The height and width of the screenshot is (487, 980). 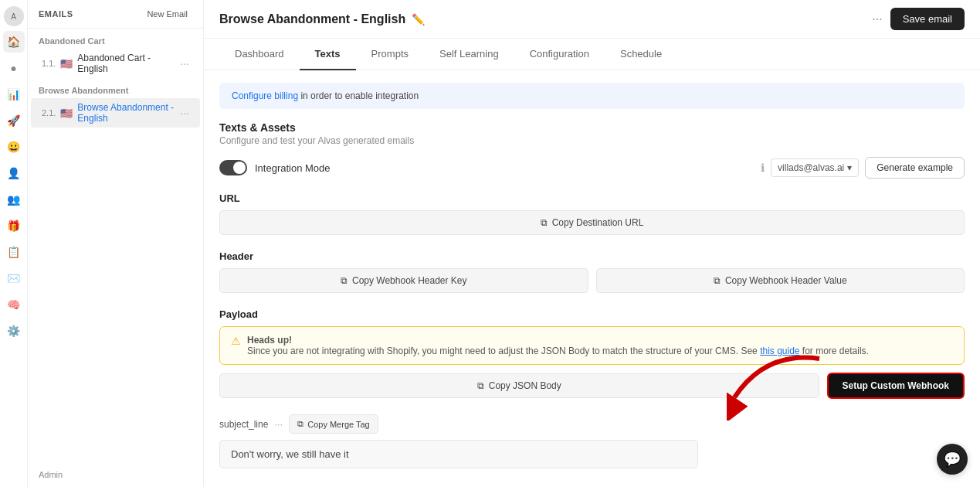 I want to click on new-email-button: New Email, so click(x=167, y=14).